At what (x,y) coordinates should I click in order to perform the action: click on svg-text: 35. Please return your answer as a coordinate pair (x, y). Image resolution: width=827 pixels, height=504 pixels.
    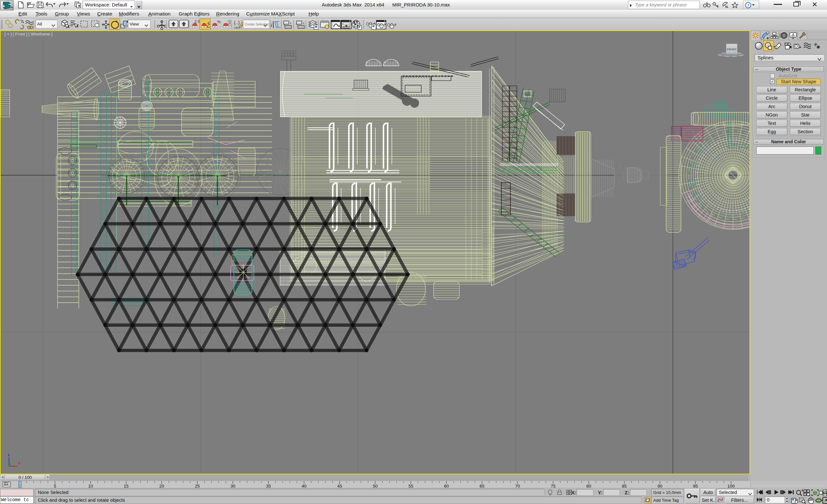
    Looking at the image, I should click on (269, 486).